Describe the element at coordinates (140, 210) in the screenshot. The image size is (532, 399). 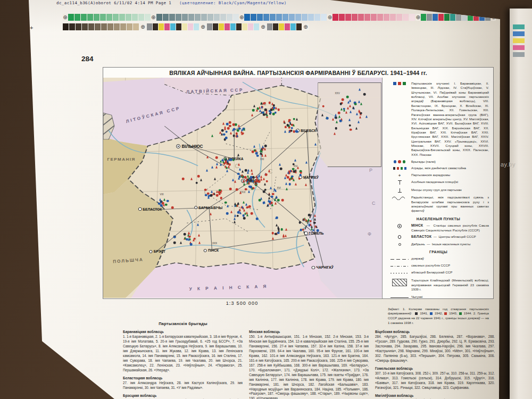
I see `oblast-city-dot` at that location.